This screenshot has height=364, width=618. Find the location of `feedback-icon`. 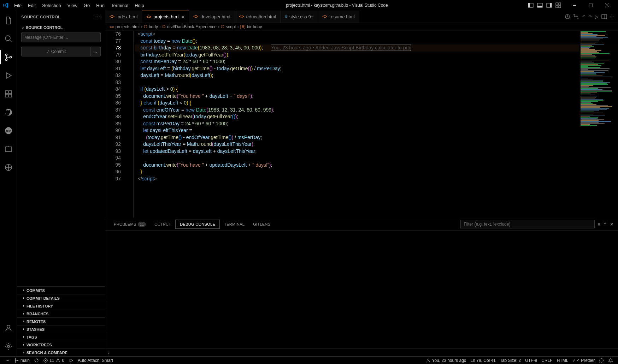

feedback-icon is located at coordinates (601, 360).